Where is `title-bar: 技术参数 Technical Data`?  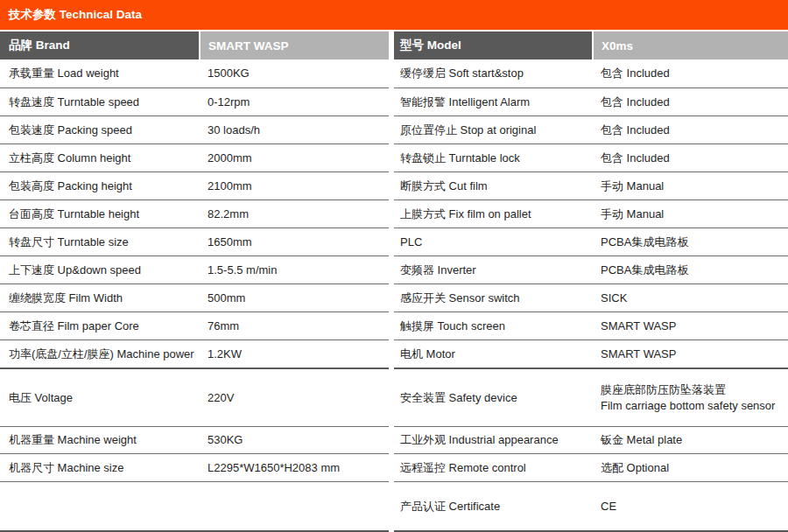
title-bar: 技术参数 Technical Data is located at coordinates (394, 15).